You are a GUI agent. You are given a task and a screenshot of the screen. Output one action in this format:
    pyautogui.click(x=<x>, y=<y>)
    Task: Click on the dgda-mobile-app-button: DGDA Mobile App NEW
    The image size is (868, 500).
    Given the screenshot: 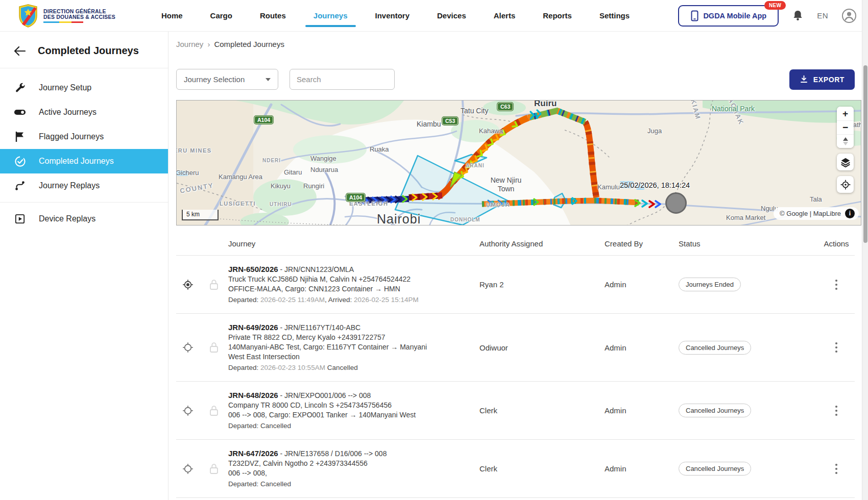 What is the action you would take?
    pyautogui.click(x=728, y=16)
    